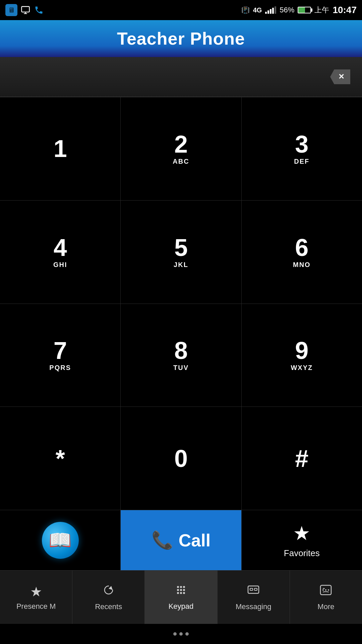  What do you see at coordinates (194, 540) in the screenshot?
I see `call-label: Call` at bounding box center [194, 540].